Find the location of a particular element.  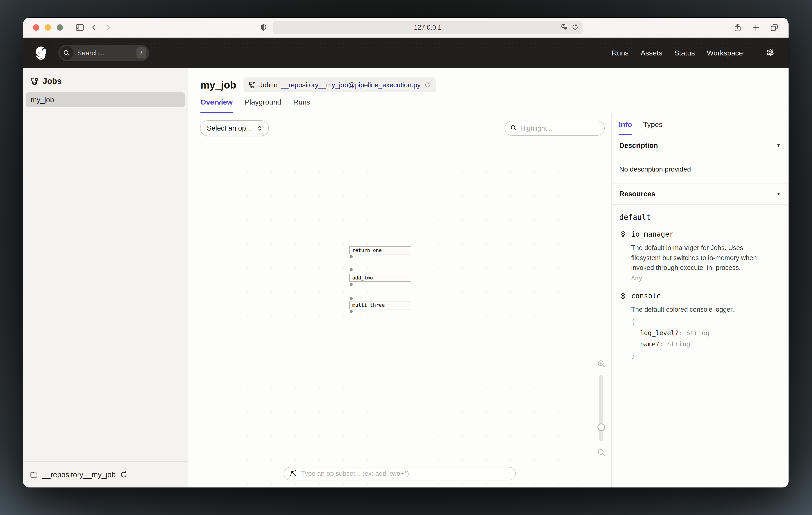

select-chevrons-icon is located at coordinates (260, 128).